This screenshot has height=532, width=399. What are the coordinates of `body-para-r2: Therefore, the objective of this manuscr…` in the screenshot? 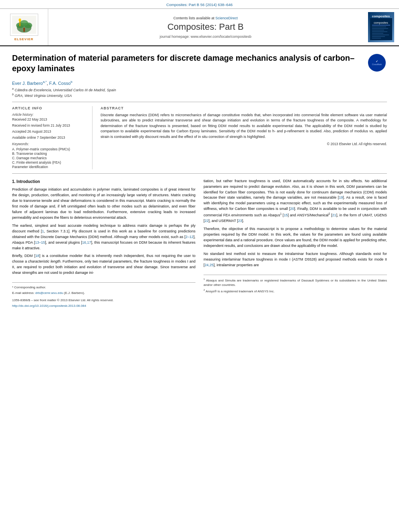 It's located at (295, 238).